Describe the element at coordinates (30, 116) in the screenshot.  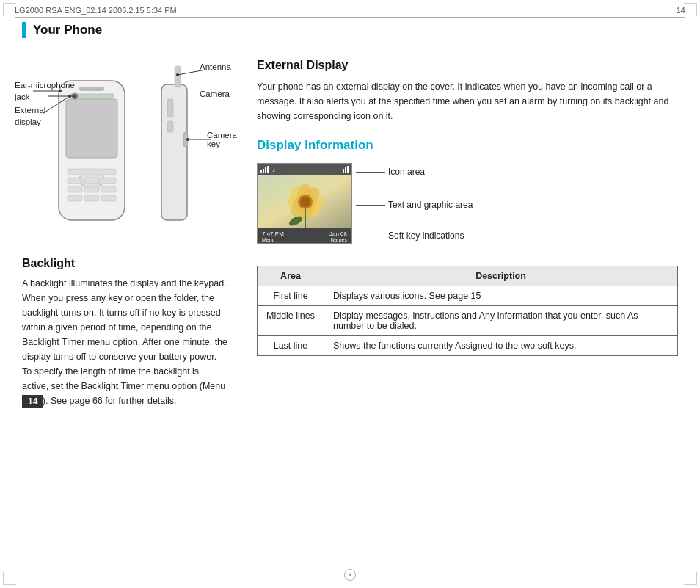
I see `label-external-display: External display` at that location.